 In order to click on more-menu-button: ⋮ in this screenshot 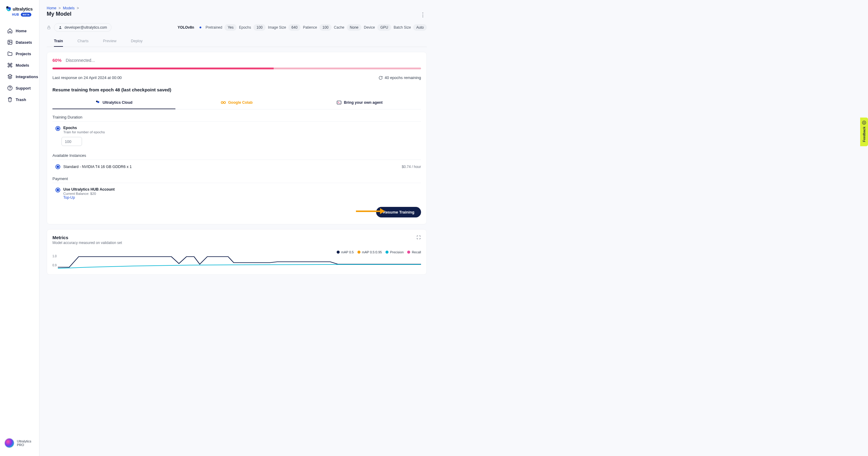, I will do `click(423, 15)`.